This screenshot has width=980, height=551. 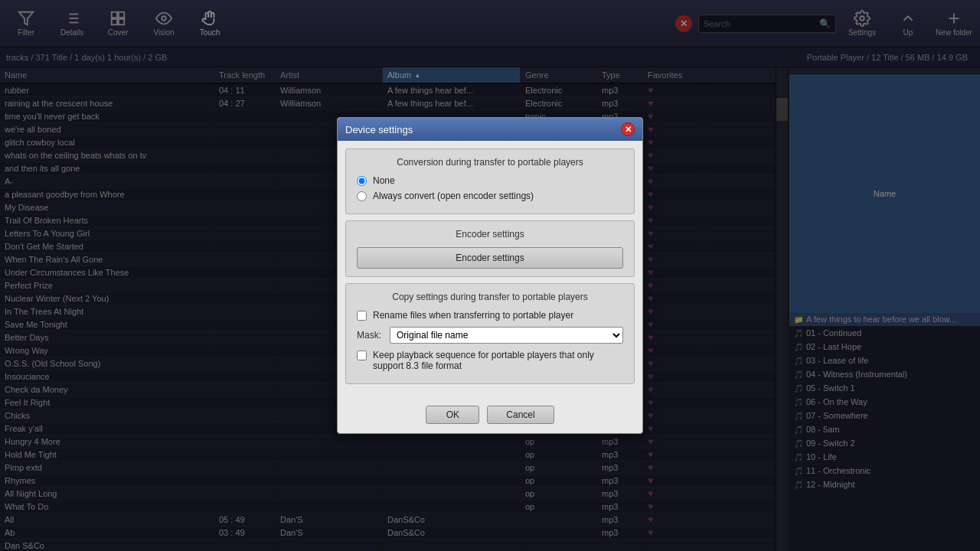 What do you see at coordinates (384, 181) in the screenshot?
I see `radio-none-label: None` at bounding box center [384, 181].